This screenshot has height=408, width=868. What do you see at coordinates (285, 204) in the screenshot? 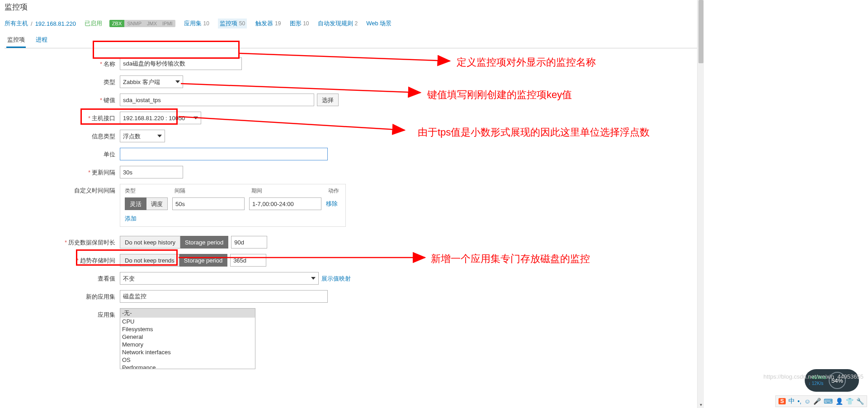
I see `input-custint-period` at bounding box center [285, 204].